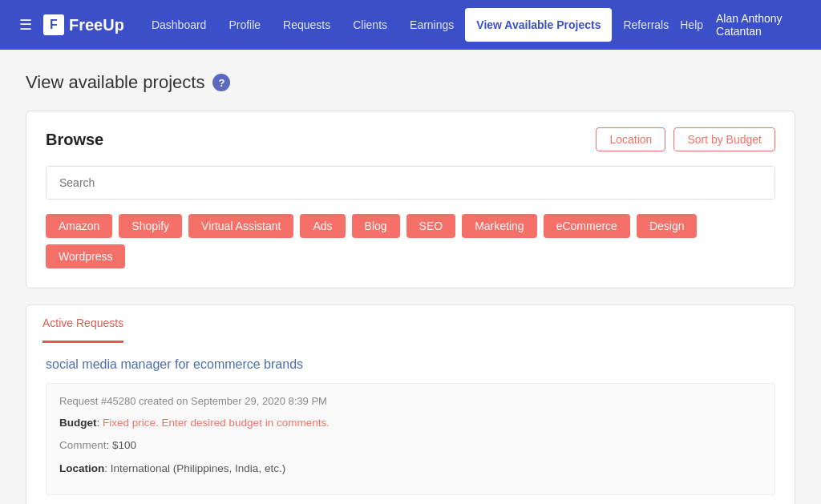 The height and width of the screenshot is (504, 821). What do you see at coordinates (646, 25) in the screenshot?
I see `nav-link-referrals: Referrals` at bounding box center [646, 25].